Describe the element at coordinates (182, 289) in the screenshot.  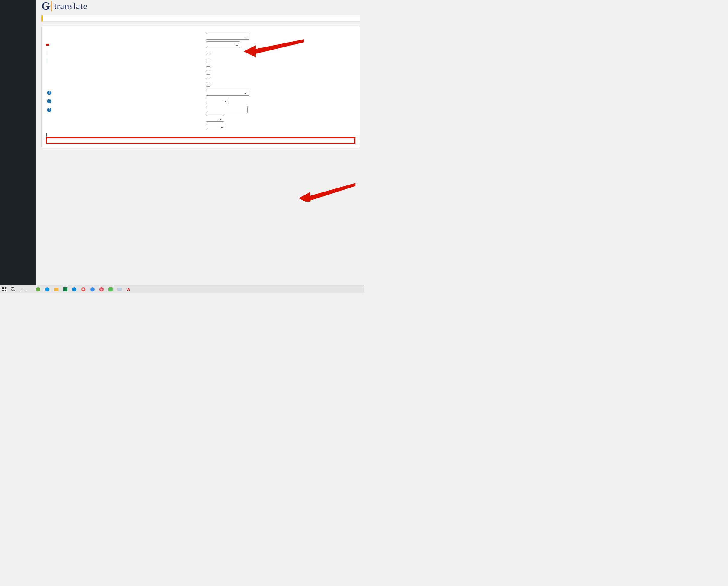
I see `windows-taskbar: G W` at that location.